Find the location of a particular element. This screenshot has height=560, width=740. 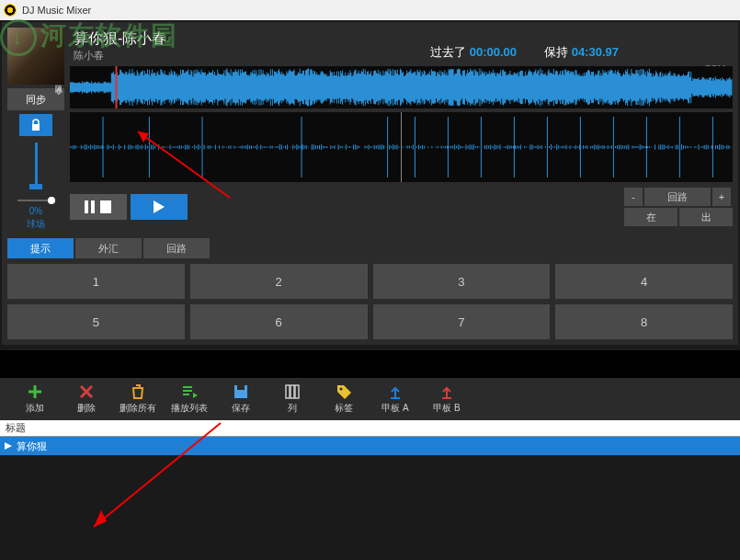

cue-pad-5: 5 is located at coordinates (96, 322).